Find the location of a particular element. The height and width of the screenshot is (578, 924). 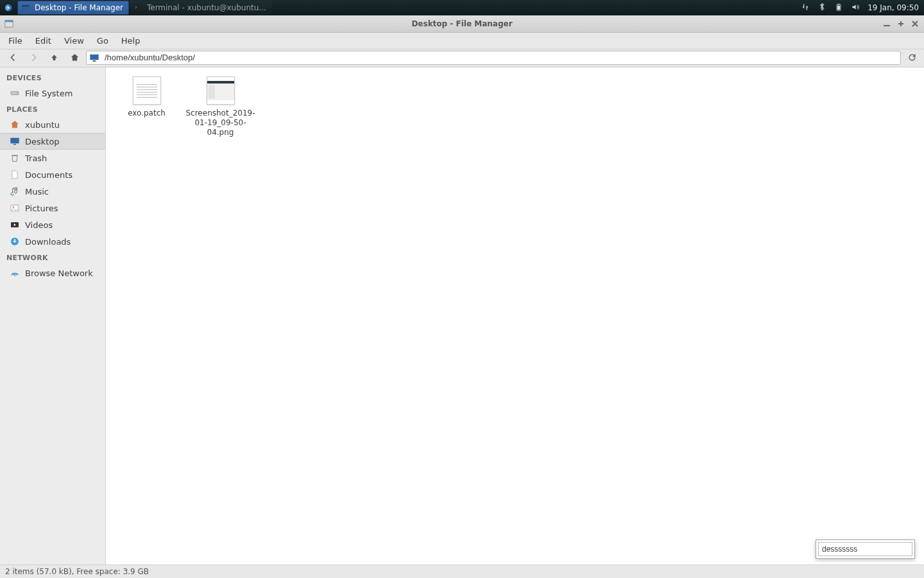

menu-go: Go is located at coordinates (103, 41).